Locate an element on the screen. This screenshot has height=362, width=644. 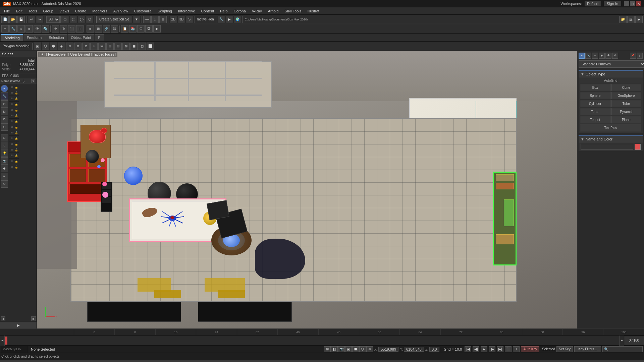
pm-btn11: ⊟ is located at coordinates (118, 46).